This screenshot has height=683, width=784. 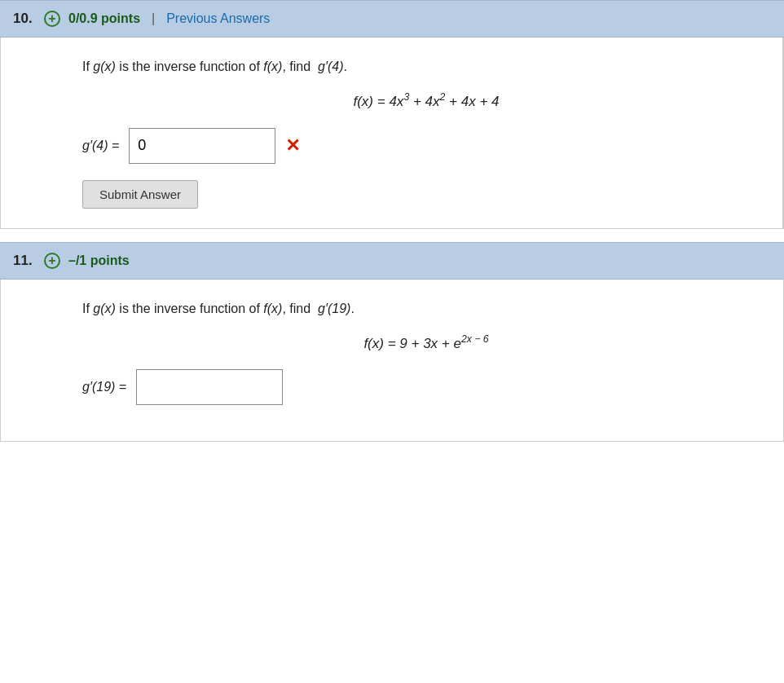 I want to click on q10-find: g′(4), so click(x=331, y=67).